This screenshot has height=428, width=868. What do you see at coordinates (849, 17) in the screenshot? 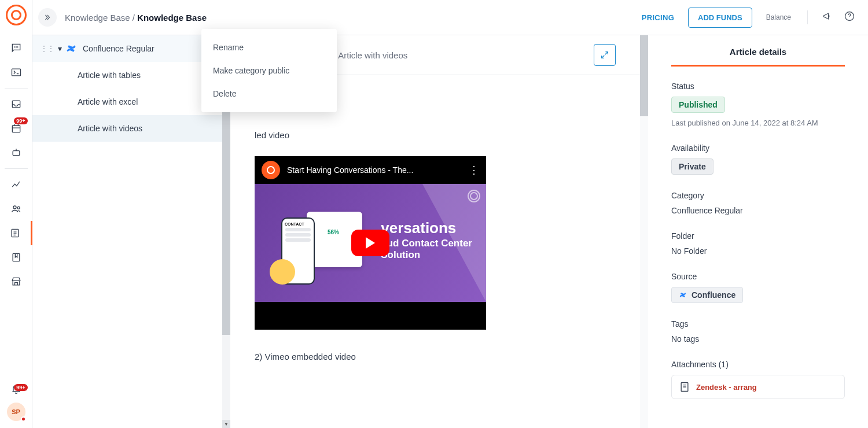
I see `help-icon` at bounding box center [849, 17].